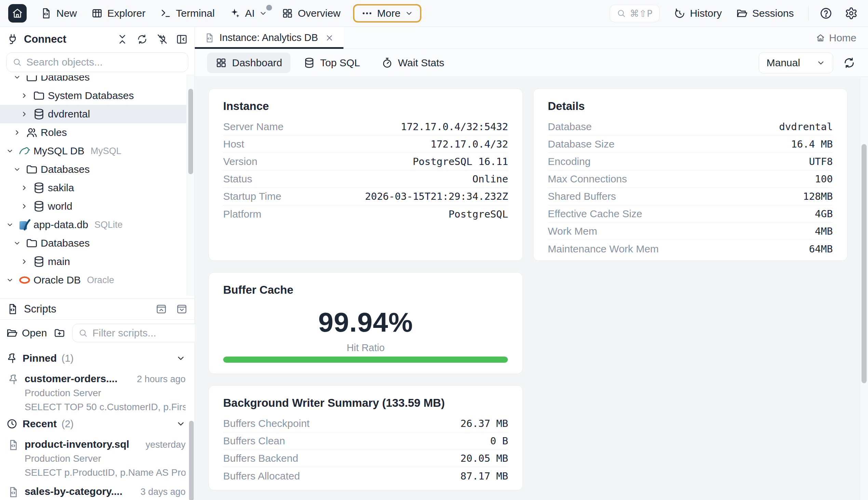  Describe the element at coordinates (190, 185) in the screenshot. I see `tree-scrollbar` at that location.